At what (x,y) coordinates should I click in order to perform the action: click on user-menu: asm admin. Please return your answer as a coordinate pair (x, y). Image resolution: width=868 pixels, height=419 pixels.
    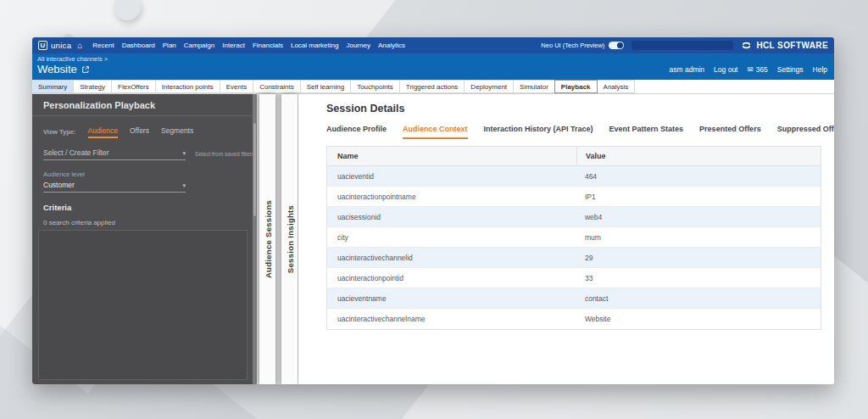
    Looking at the image, I should click on (687, 70).